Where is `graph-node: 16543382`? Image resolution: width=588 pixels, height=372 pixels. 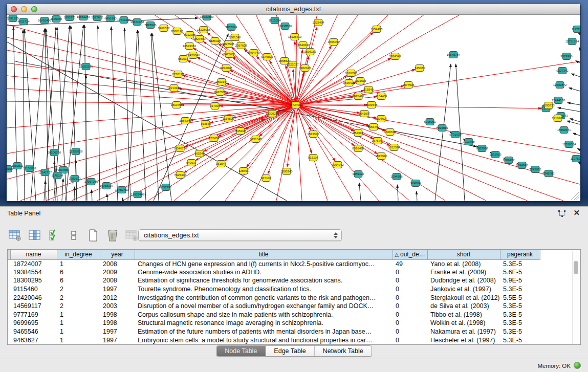
graph-node: 16543382 is located at coordinates (189, 46).